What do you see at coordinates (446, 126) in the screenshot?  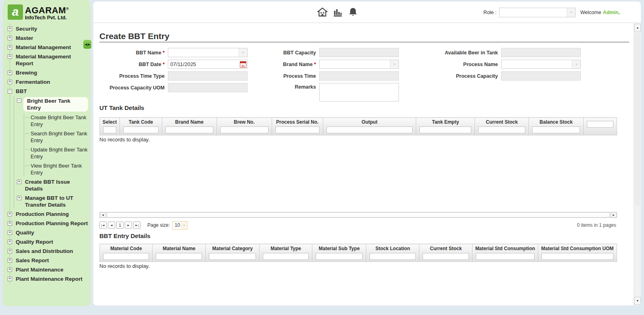 I see `column-header-tank-empty: Tank Empty` at bounding box center [446, 126].